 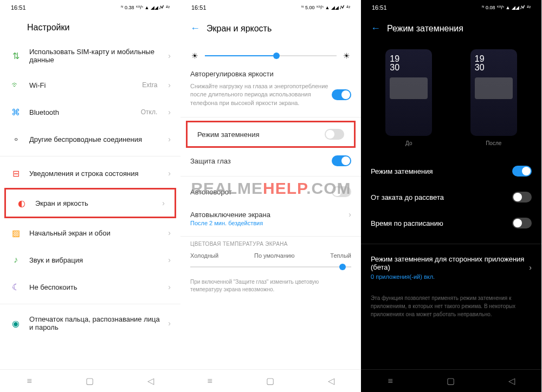 What do you see at coordinates (451, 97) in the screenshot?
I see `preview-row: 1930 До 1930 После` at bounding box center [451, 97].